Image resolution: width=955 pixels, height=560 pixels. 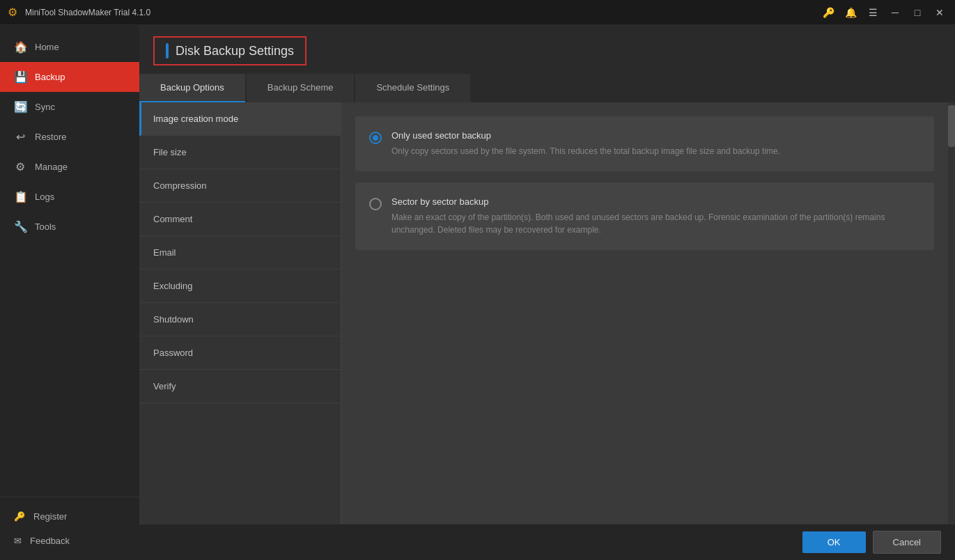 I want to click on close-button: ✕, so click(x=940, y=13).